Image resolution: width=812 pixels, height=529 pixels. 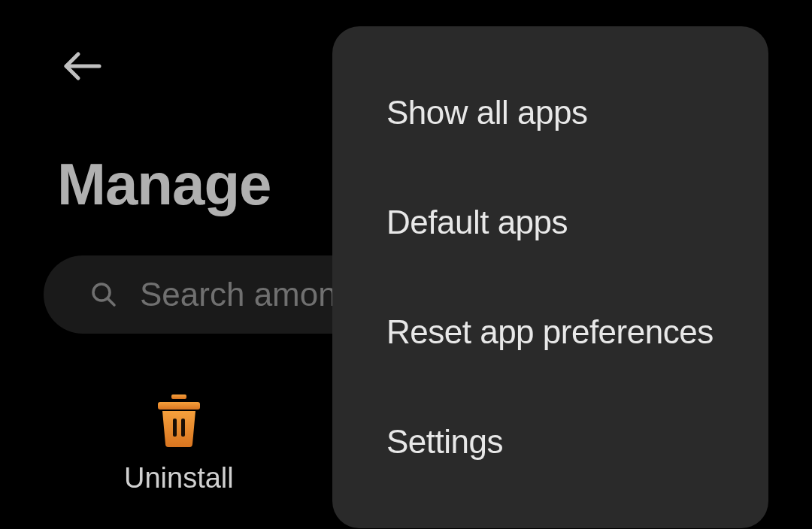 What do you see at coordinates (238, 295) in the screenshot?
I see `search-placeholder: Search amon` at bounding box center [238, 295].